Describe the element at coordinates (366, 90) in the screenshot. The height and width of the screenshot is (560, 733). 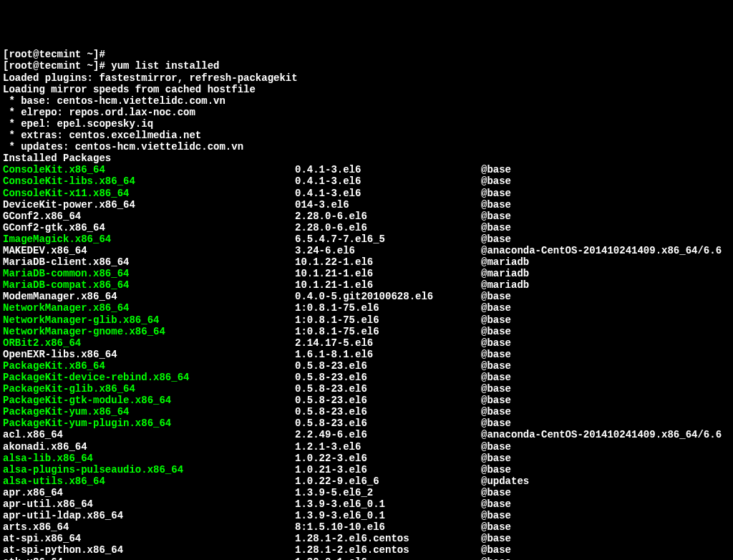
I see `header-line: Loading mirror speeds from cached hostfi…` at that location.